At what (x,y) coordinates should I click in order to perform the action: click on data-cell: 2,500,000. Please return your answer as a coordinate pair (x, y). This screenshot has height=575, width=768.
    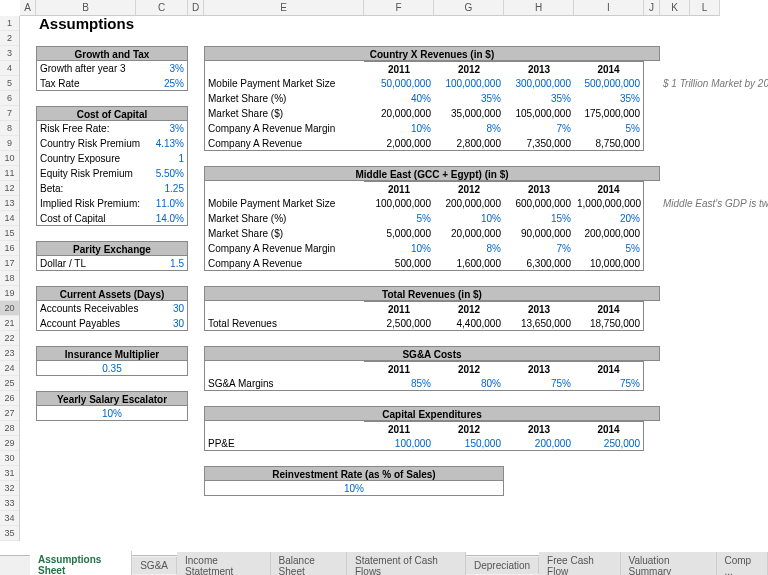
    Looking at the image, I should click on (399, 324).